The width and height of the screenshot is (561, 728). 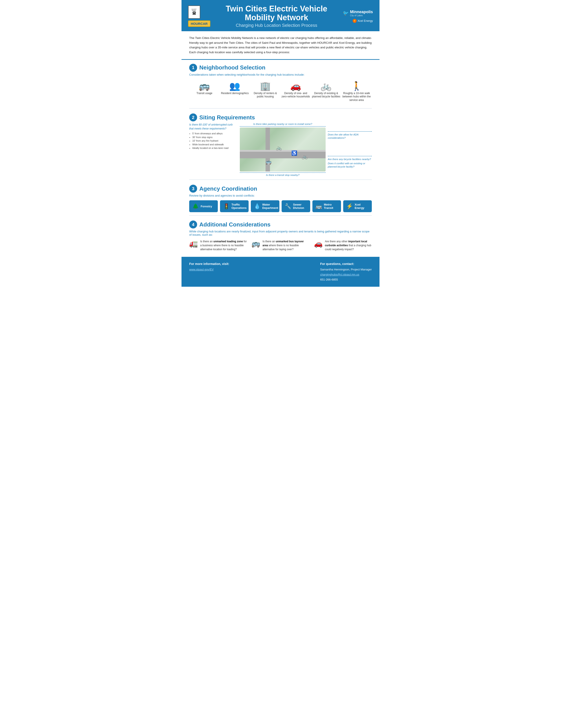 What do you see at coordinates (283, 149) in the screenshot?
I see `siting-map-area: Is there bike parking nearby or room to …` at bounding box center [283, 149].